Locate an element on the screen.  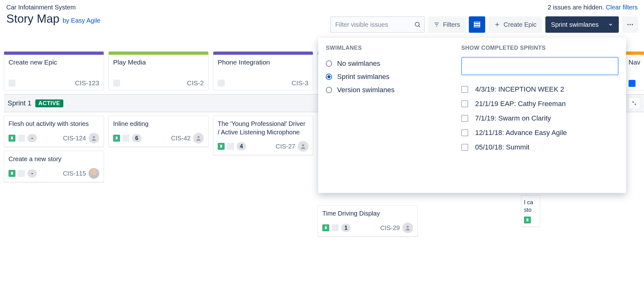
option-label: No swimlanes is located at coordinates (359, 64).